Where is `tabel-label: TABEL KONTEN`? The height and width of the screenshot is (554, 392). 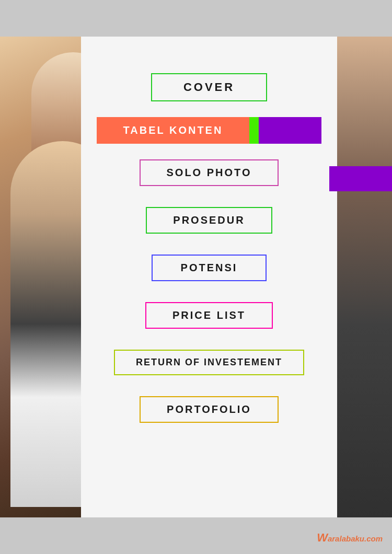
tabel-label: TABEL KONTEN is located at coordinates (174, 130).